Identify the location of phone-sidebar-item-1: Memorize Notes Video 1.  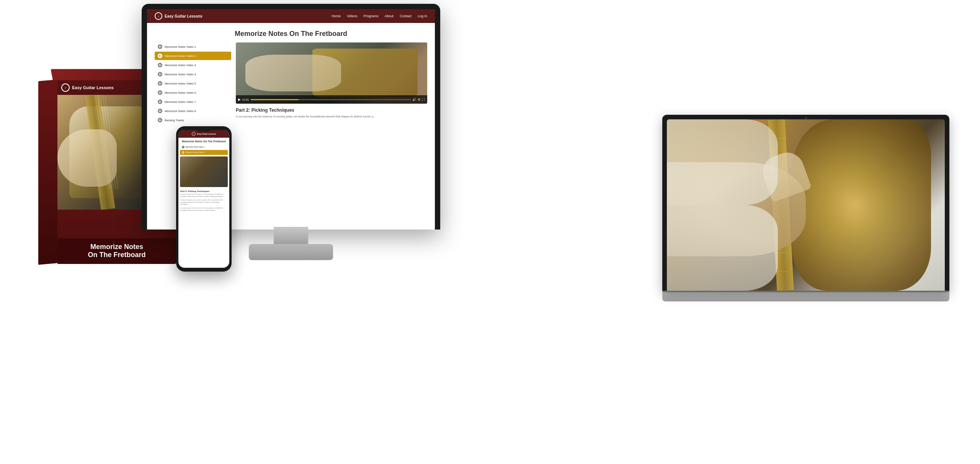
(204, 147).